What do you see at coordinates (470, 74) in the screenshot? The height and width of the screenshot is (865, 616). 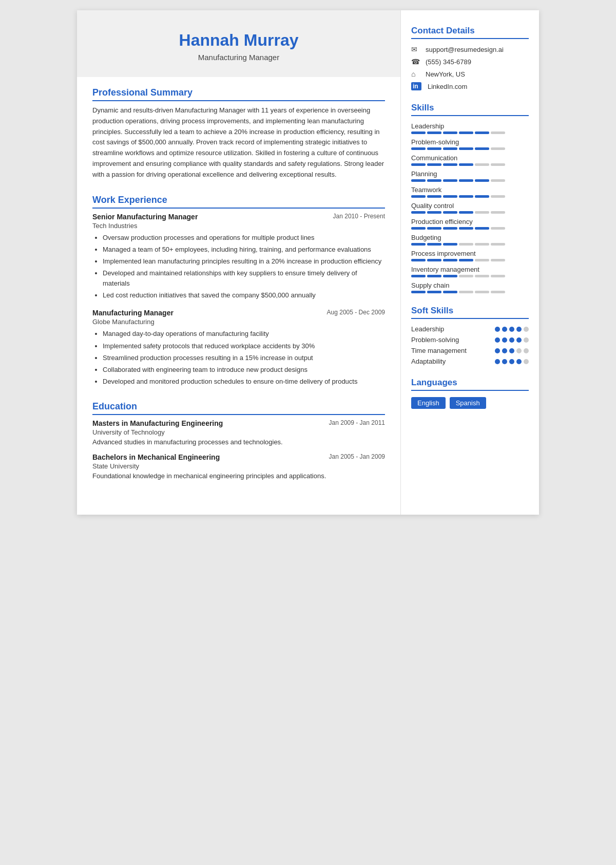 I see `contact-location-item: ⌂ NewYork, US` at bounding box center [470, 74].